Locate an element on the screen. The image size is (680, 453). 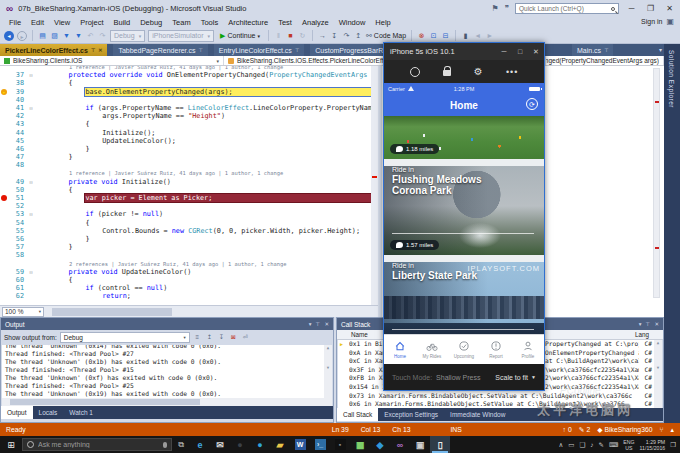
taskbar-app-word: W is located at coordinates (300, 444).